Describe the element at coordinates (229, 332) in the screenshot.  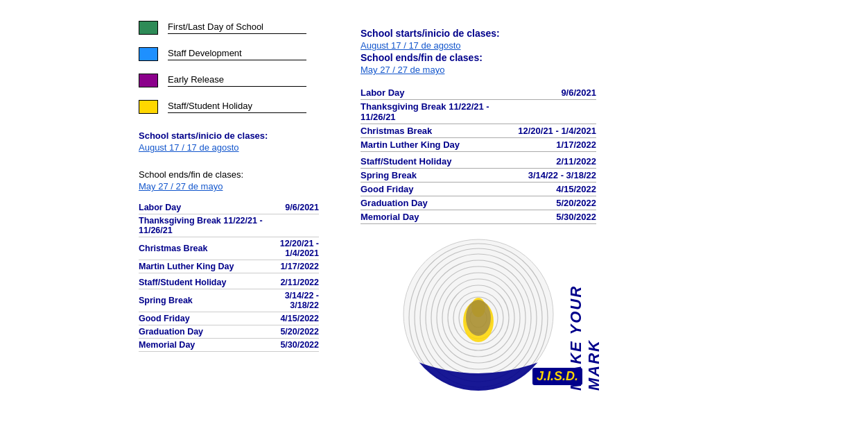
I see `left-event-row-7: Graduation Day5/20/2022` at that location.